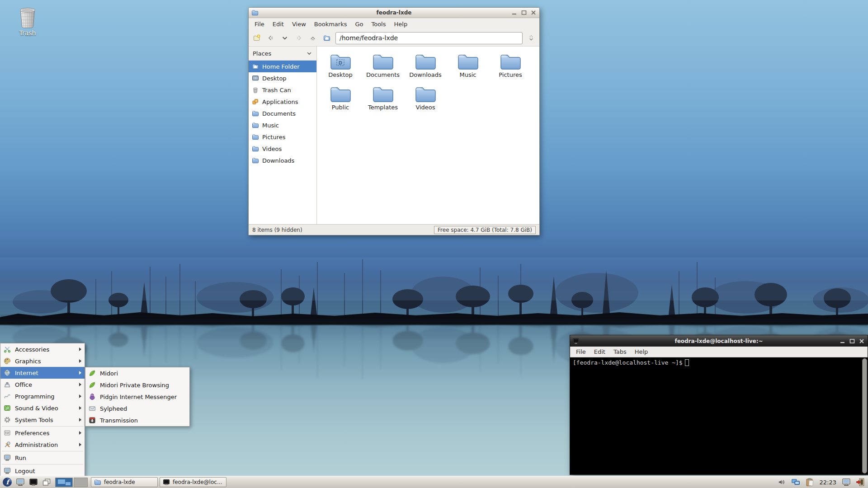 The image size is (868, 488). Describe the element at coordinates (313, 38) in the screenshot. I see `up-icon` at that location.